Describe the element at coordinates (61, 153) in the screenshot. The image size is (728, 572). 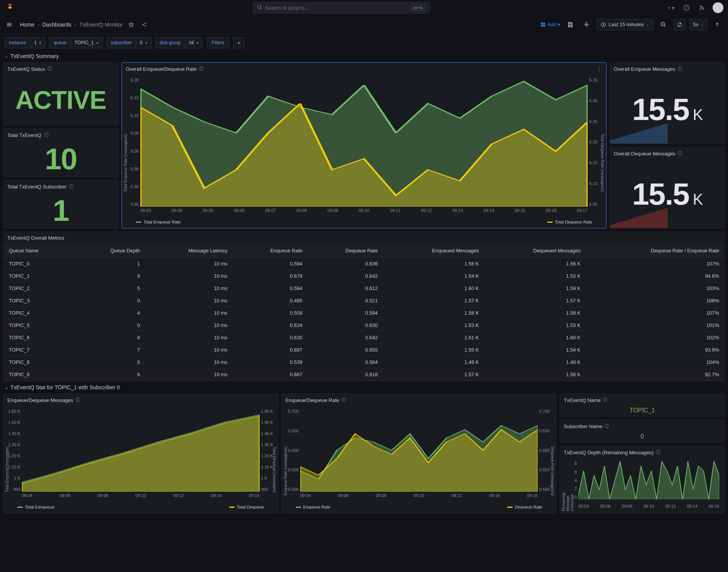
I see `panel-total-txeventq: Total TxEventQⓘ 10` at that location.